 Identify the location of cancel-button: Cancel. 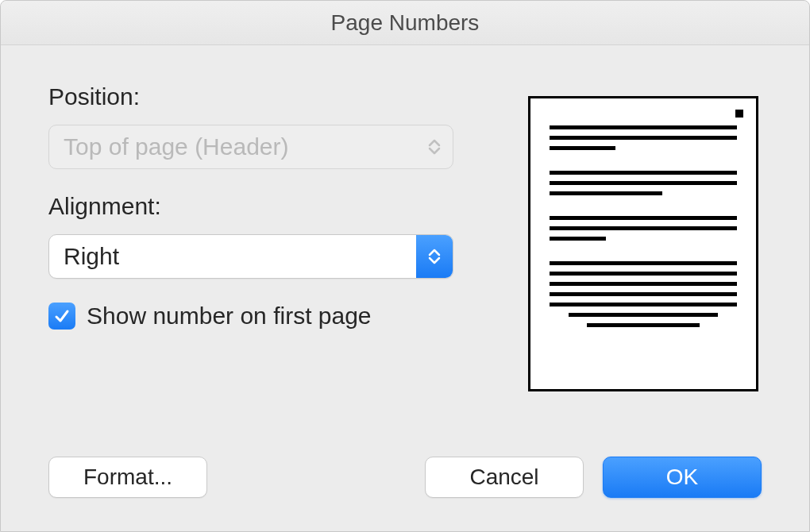
(504, 477).